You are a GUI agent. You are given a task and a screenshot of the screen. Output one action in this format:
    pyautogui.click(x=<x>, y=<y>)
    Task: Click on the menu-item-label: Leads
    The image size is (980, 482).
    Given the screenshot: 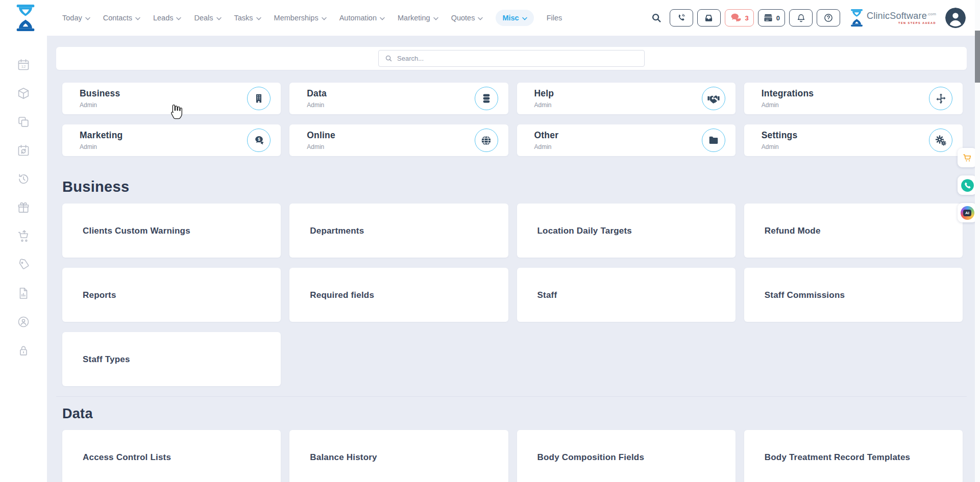 What is the action you would take?
    pyautogui.click(x=163, y=18)
    